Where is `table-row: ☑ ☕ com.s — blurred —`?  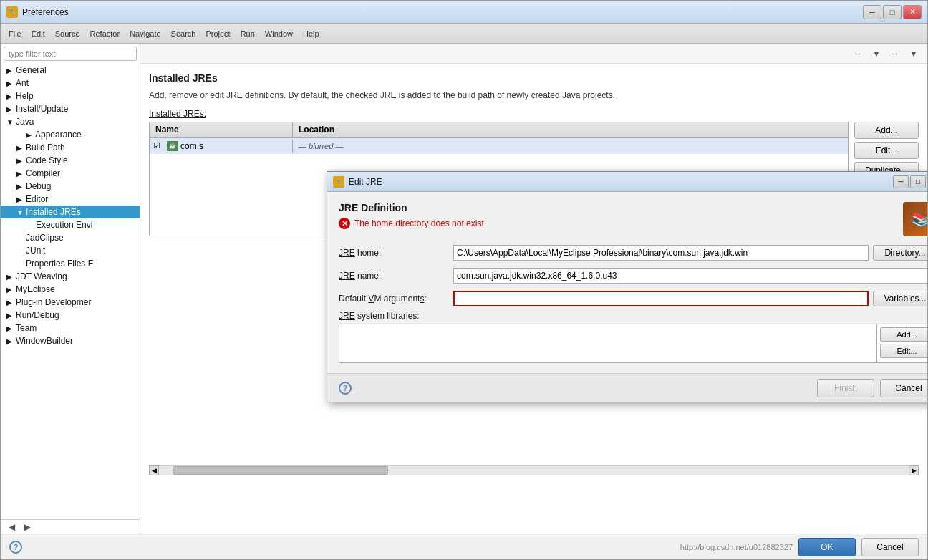
table-row: ☑ ☕ com.s — blurred — is located at coordinates (498, 146).